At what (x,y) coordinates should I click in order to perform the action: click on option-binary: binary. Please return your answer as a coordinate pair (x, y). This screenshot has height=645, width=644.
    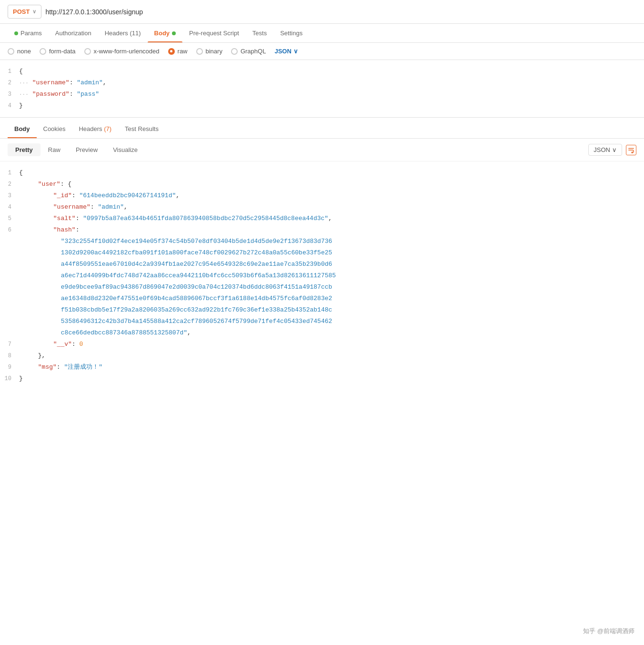
    Looking at the image, I should click on (210, 51).